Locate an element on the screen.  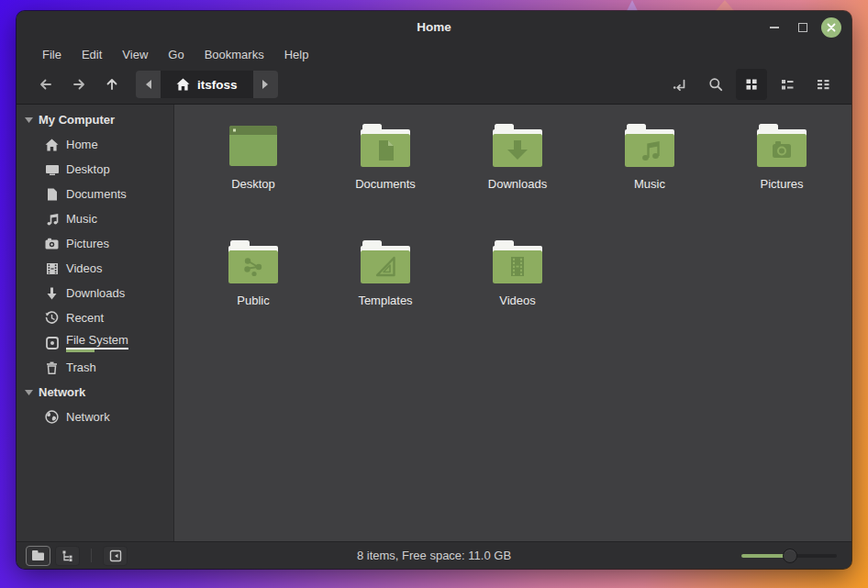
close-button is located at coordinates (831, 28).